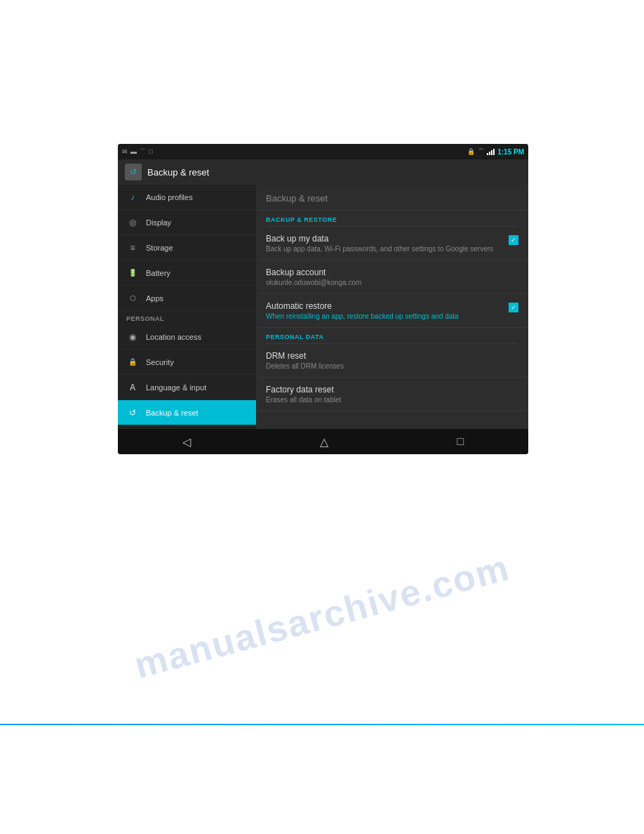 The image size is (644, 834). What do you see at coordinates (187, 442) in the screenshot?
I see `back-button: ◁` at bounding box center [187, 442].